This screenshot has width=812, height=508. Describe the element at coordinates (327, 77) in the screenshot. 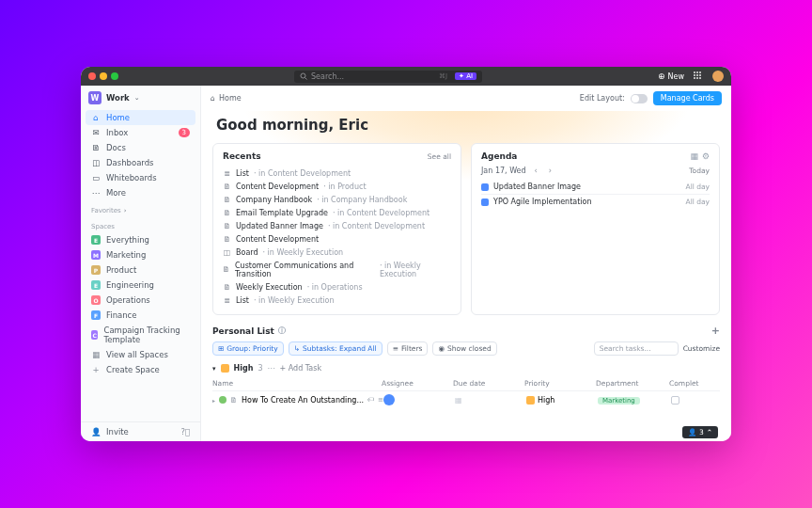

I see `search-placeholder: Search...` at that location.